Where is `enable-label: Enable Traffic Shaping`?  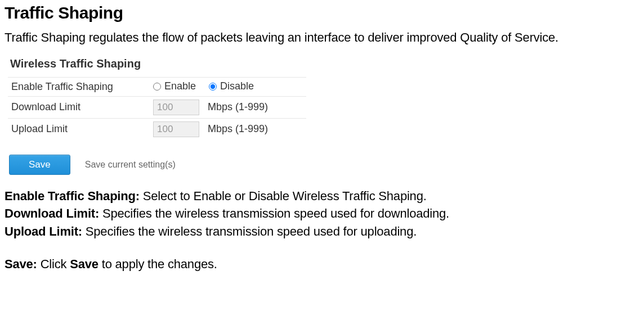
enable-label: Enable Traffic Shaping is located at coordinates (79, 87).